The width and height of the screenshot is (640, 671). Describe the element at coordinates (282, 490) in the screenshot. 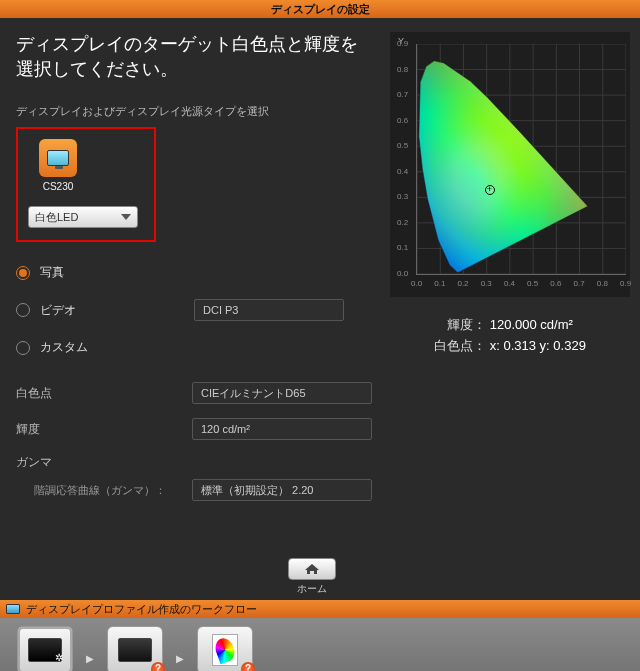

I see `tone-curve-field: 標準（初期設定） 2.20` at that location.